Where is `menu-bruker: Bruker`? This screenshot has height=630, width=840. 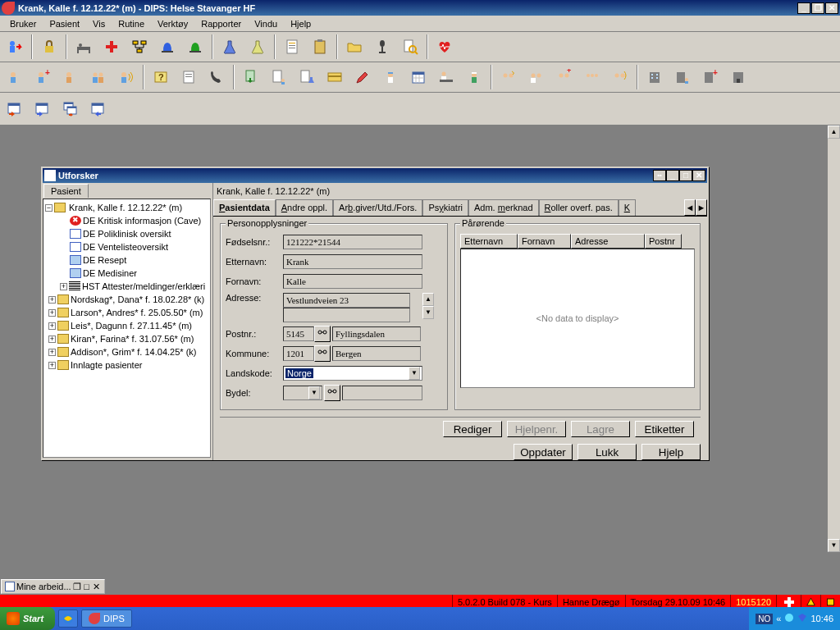 menu-bruker: Bruker is located at coordinates (23, 24).